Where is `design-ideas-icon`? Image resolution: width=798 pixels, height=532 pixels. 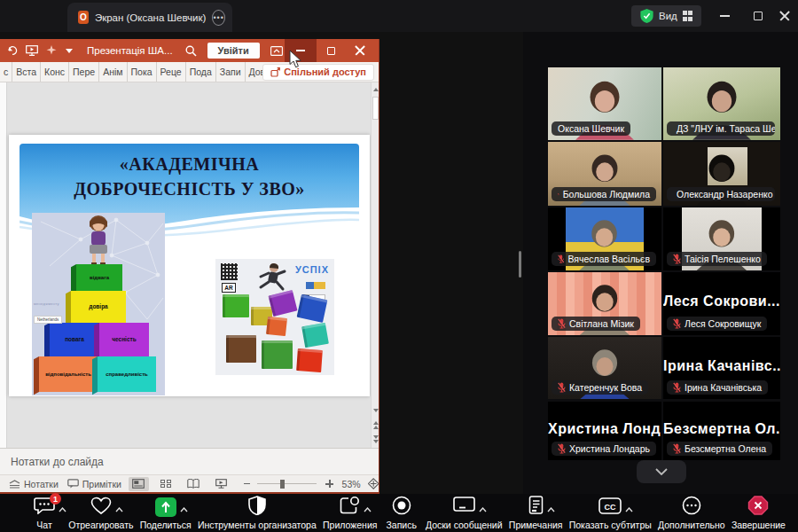 design-ideas-icon is located at coordinates (51, 51).